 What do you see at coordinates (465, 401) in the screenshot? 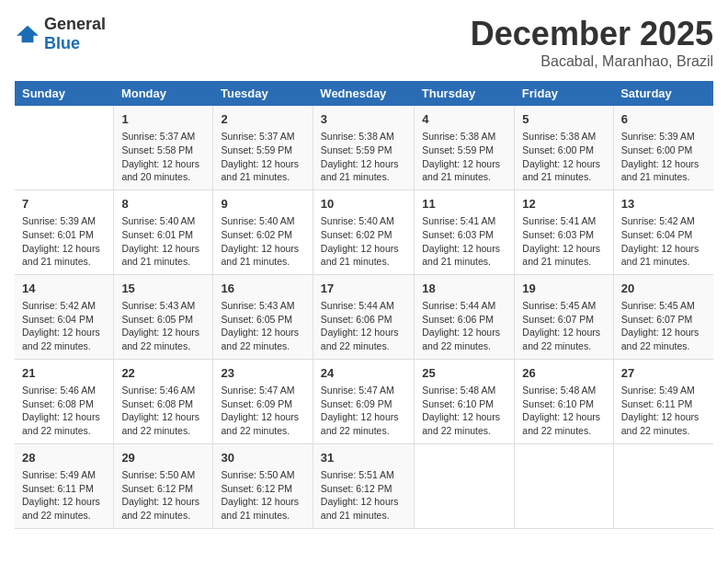
I see `calendar-cell: 25Sunrise: 5:48 AM Sunset: 6:10 PM Dayli…` at bounding box center [465, 401].